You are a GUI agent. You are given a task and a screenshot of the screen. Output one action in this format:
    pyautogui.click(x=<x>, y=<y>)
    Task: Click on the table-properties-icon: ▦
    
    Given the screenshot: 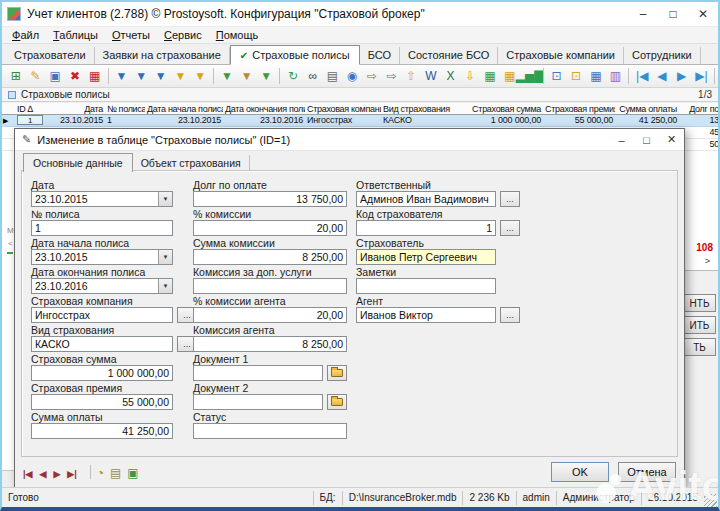 What is the action you would take?
    pyautogui.click(x=596, y=76)
    